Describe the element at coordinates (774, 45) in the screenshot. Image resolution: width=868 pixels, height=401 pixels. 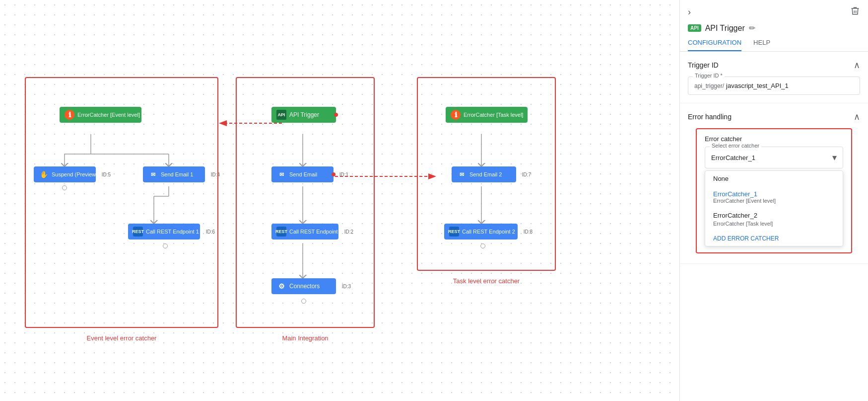
I see `panel-tabs: CONFIGURATION HELP` at that location.